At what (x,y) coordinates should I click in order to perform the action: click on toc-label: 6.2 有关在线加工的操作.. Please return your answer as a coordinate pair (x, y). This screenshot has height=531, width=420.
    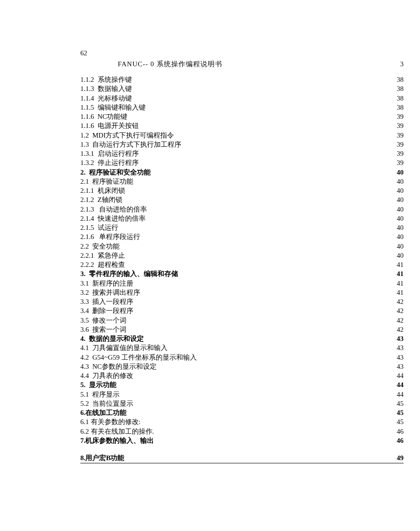
    Looking at the image, I should click on (117, 431).